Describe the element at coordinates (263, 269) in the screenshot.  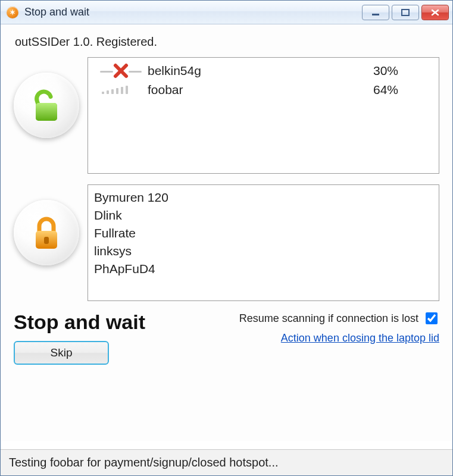
I see `locked-network-item: PhApFuD4` at that location.